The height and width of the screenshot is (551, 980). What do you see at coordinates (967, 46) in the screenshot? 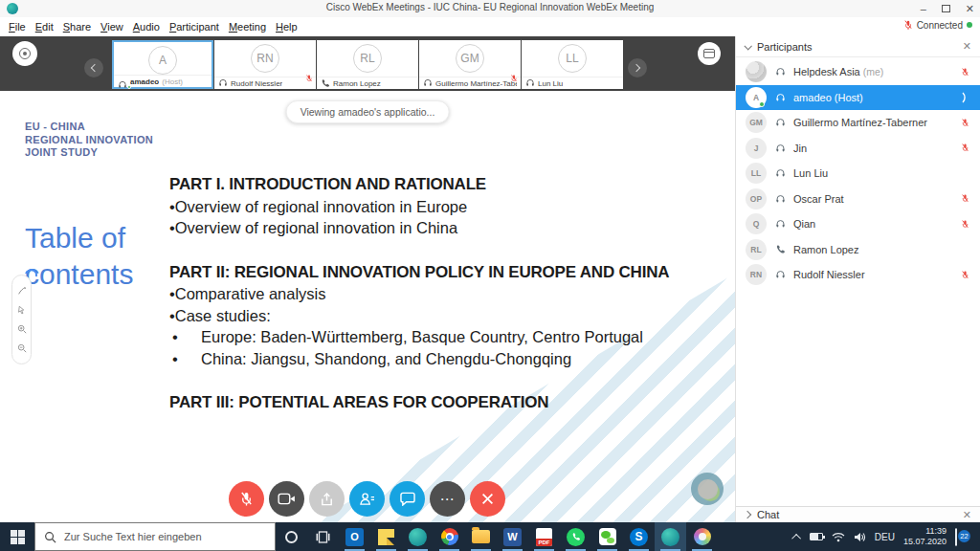
I see `close-participants-button: ✕` at bounding box center [967, 46].